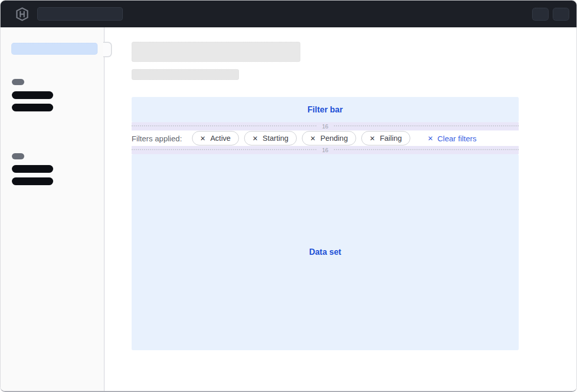 The width and height of the screenshot is (577, 392). I want to click on page-subtitle-placeholder, so click(185, 74).